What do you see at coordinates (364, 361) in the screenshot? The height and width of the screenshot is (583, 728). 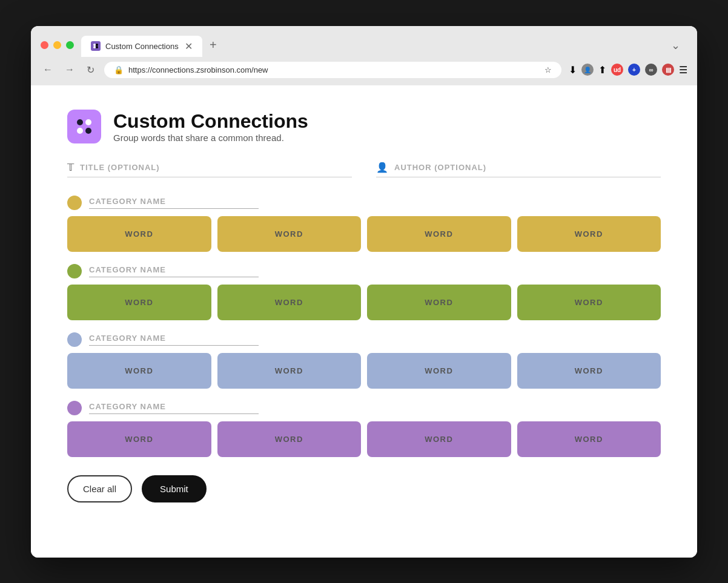 I see `category-section-blue: WORD WORD WORD WORD` at bounding box center [364, 361].